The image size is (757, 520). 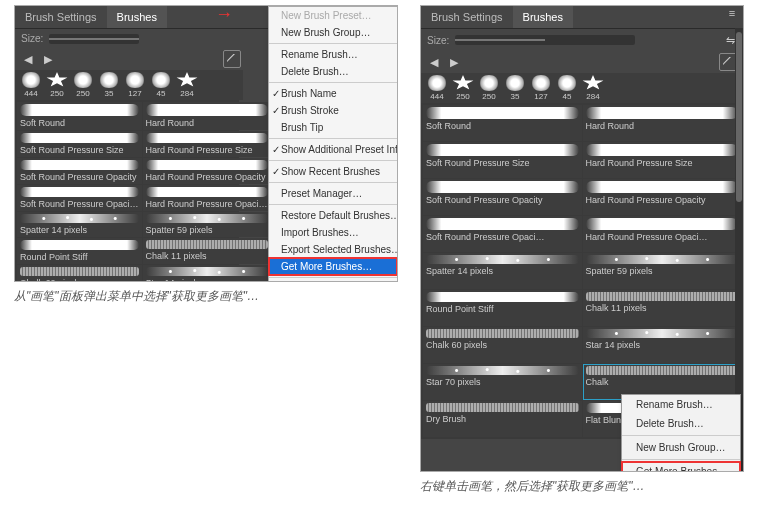 I want to click on panel-menu-icon: ≡, so click(x=732, y=13).